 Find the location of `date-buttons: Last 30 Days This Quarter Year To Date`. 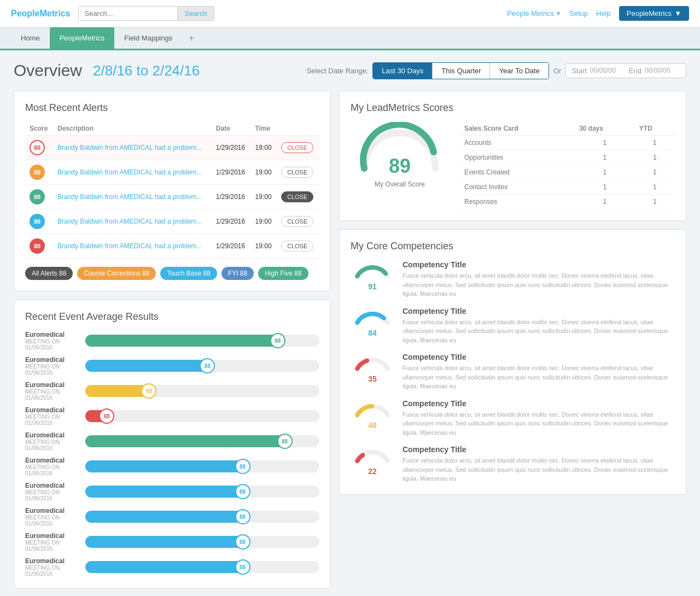

date-buttons: Last 30 Days This Quarter Year To Date is located at coordinates (460, 71).